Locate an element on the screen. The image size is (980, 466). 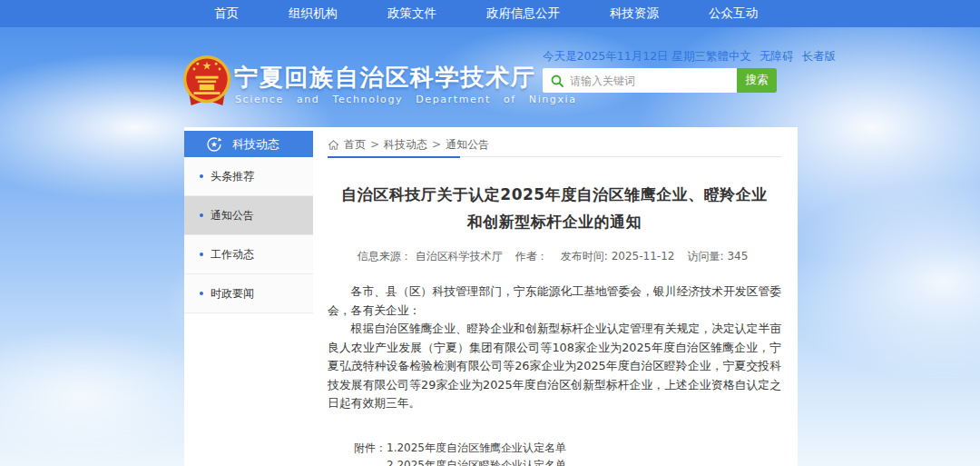
search-button: 搜索 is located at coordinates (757, 80).